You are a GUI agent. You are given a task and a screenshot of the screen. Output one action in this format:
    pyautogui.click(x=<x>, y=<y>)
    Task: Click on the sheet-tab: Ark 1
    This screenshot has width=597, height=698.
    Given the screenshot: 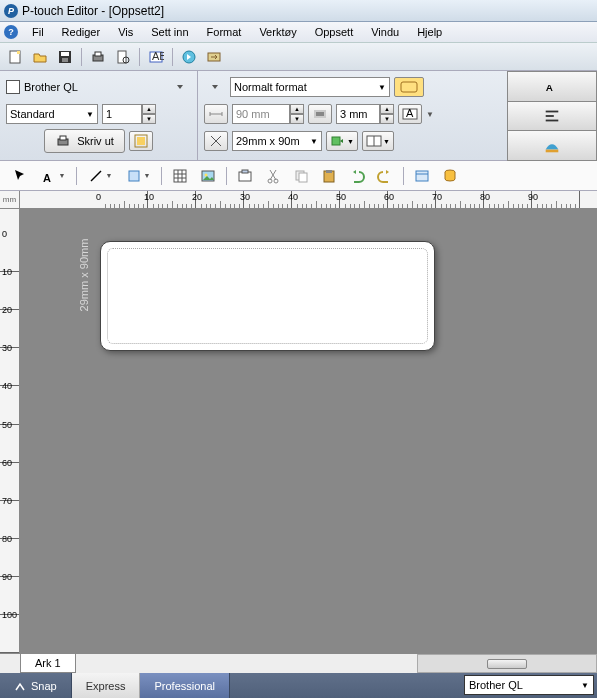 What is the action you would take?
    pyautogui.click(x=48, y=664)
    